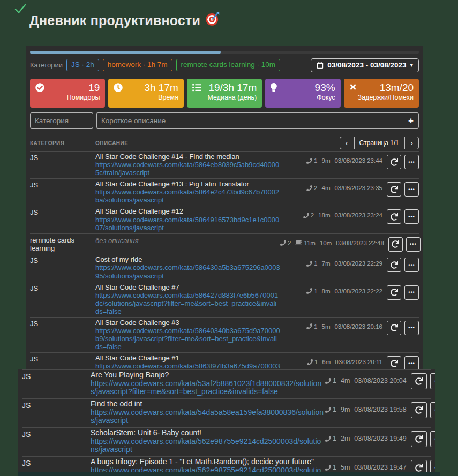 The image size is (458, 476). I want to click on collapsed-panel-edge, so click(229, 474).